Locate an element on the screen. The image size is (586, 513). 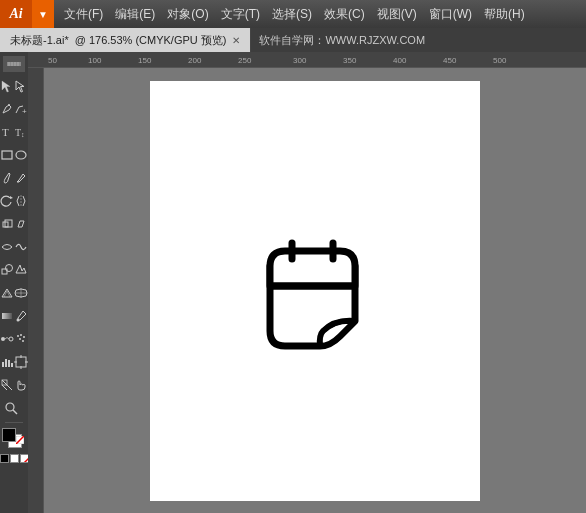
none-swatch-mini is located at coordinates (24, 458).